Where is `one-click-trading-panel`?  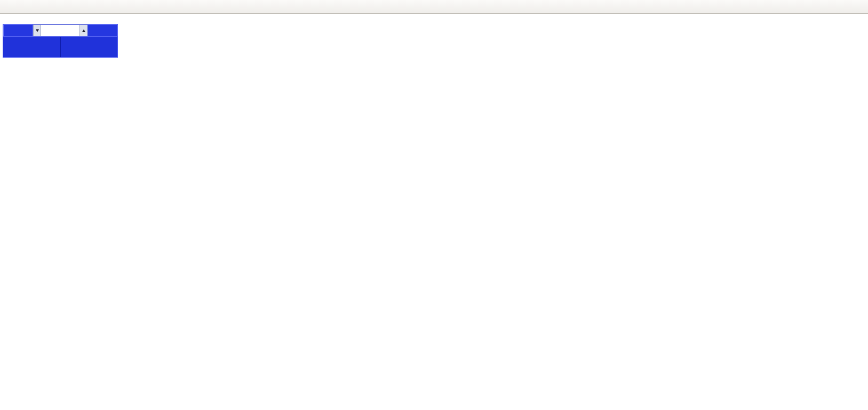 one-click-trading-panel is located at coordinates (60, 41).